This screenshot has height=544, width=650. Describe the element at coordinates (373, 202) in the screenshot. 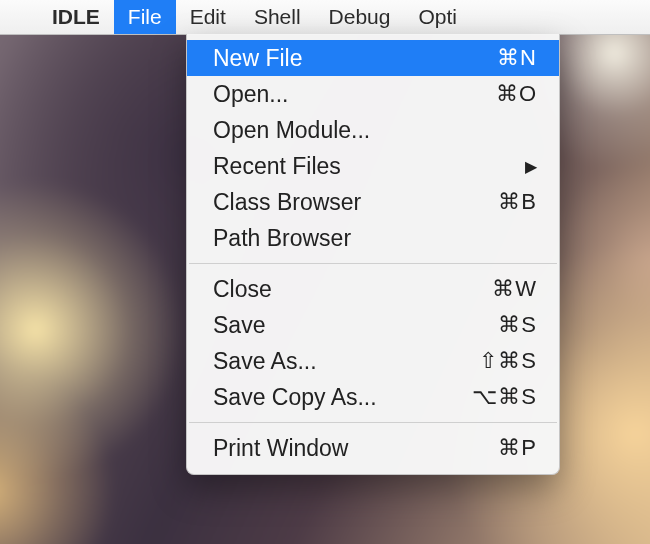

I see `menu-item-class-browser: Class Browser⌘B` at that location.